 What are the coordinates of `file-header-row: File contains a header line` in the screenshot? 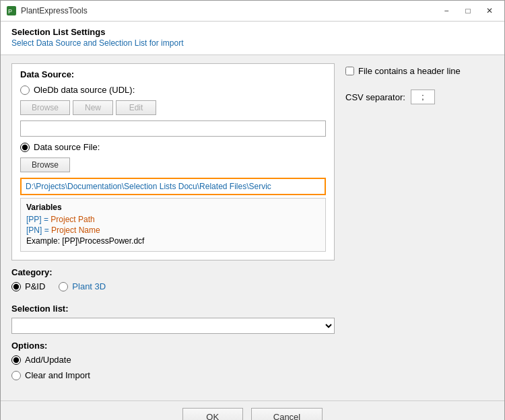 It's located at (419, 71).